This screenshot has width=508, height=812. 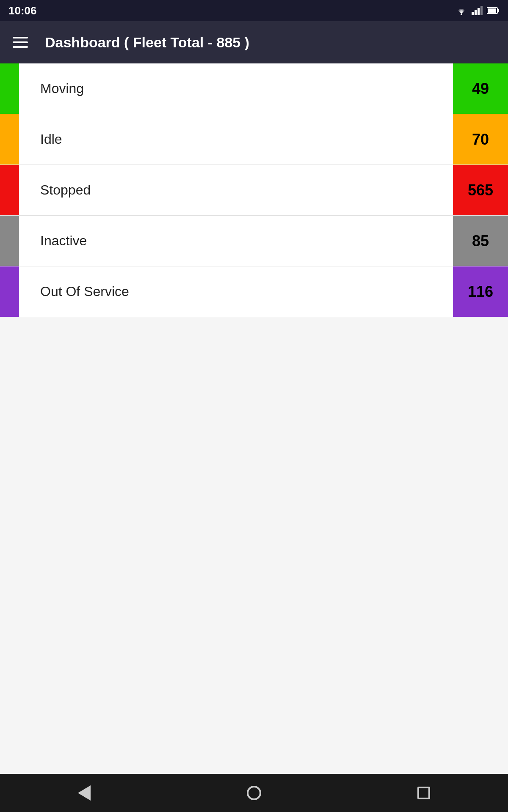 I want to click on signal-icon, so click(x=477, y=11).